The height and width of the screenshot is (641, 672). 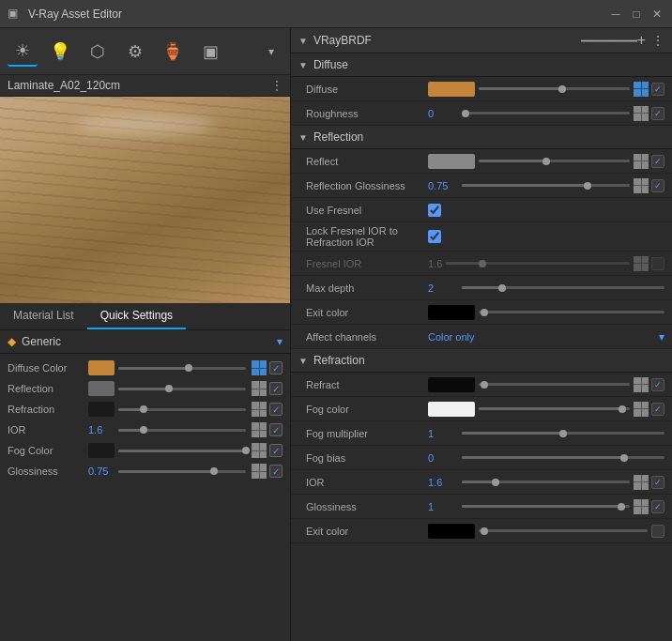 What do you see at coordinates (658, 89) in the screenshot?
I see `prop-diffuse-check` at bounding box center [658, 89].